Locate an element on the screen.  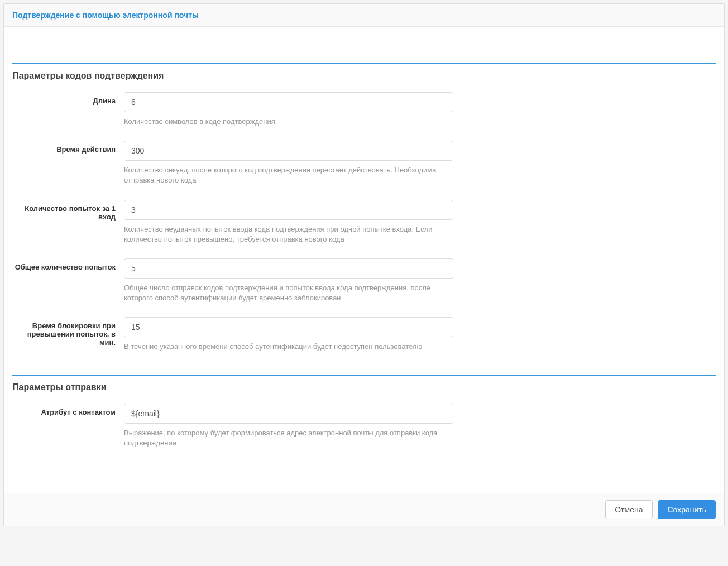
help-contact-attr: Выражение, по которому будет формировать… is located at coordinates (289, 438).